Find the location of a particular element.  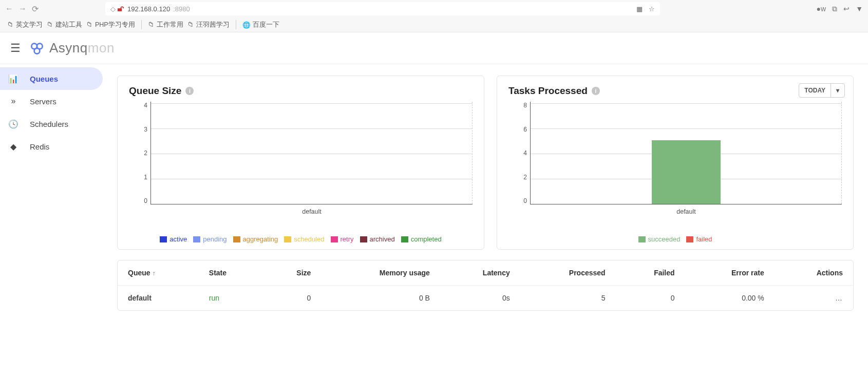

card-title: Tasks Processed i is located at coordinates (675, 91).